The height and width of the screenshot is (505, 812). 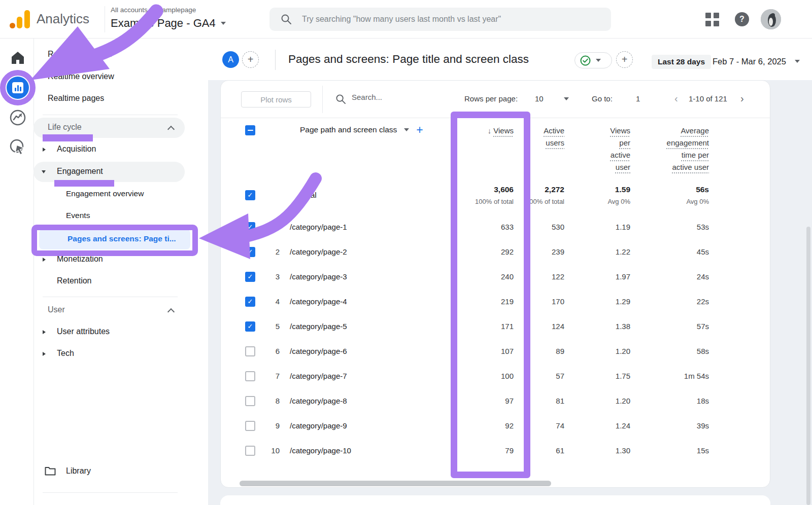 What do you see at coordinates (76, 149) in the screenshot?
I see `sidebar-item-acquisition: Acquisition` at bounding box center [76, 149].